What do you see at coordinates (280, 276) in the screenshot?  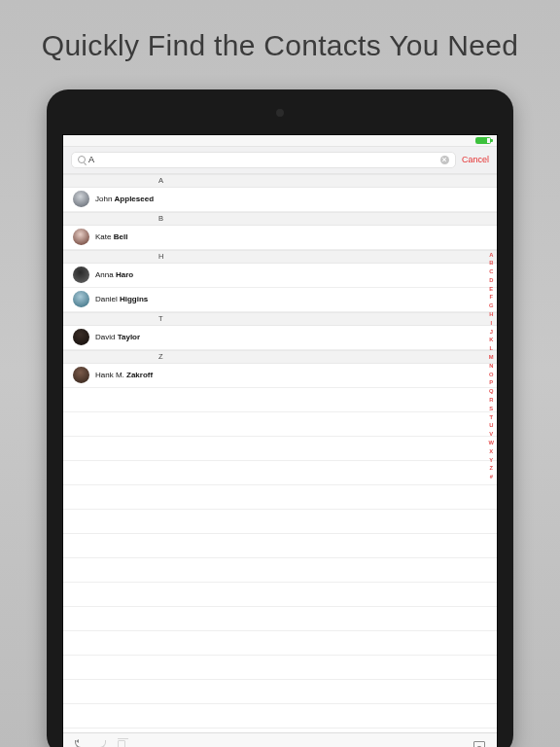 I see `contact-row: Anna Haro` at bounding box center [280, 276].